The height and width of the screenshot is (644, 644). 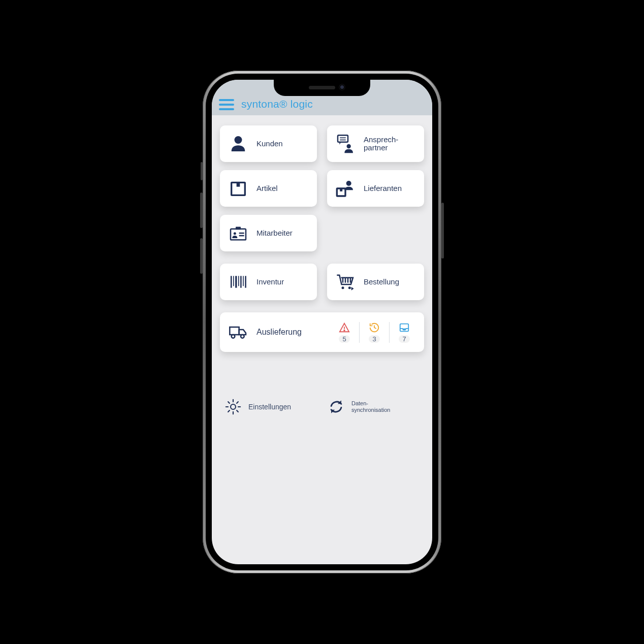 I want to click on app-title: syntona® logic, so click(x=277, y=104).